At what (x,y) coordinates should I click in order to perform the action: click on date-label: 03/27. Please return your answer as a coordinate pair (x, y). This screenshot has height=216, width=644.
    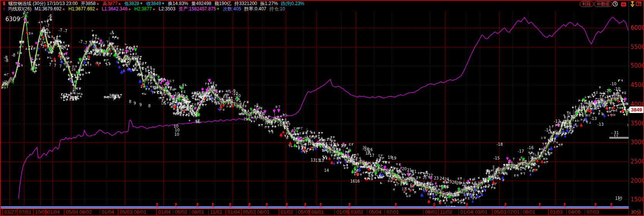
    Looking at the image, I should click on (10, 212).